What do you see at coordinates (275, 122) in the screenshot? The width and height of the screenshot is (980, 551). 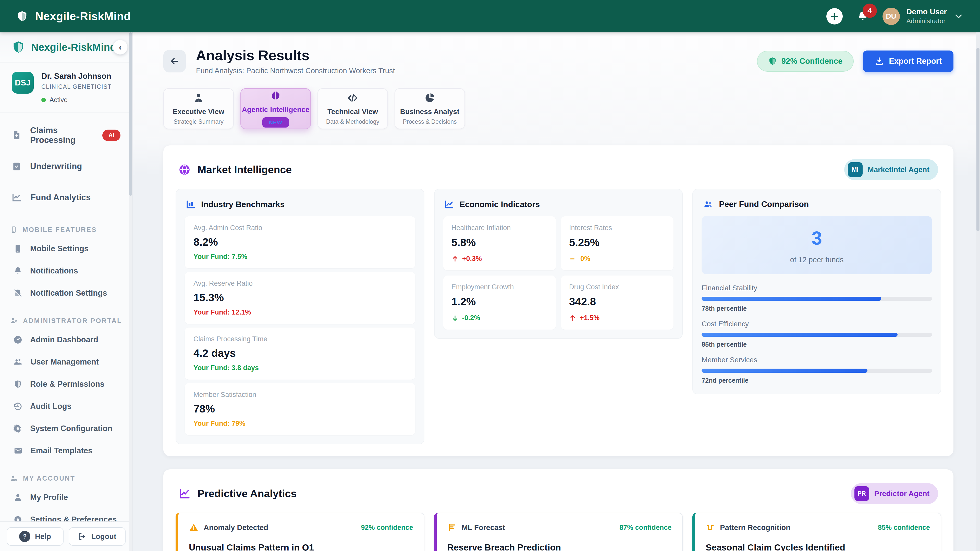 I see `new-badge: NEW` at bounding box center [275, 122].